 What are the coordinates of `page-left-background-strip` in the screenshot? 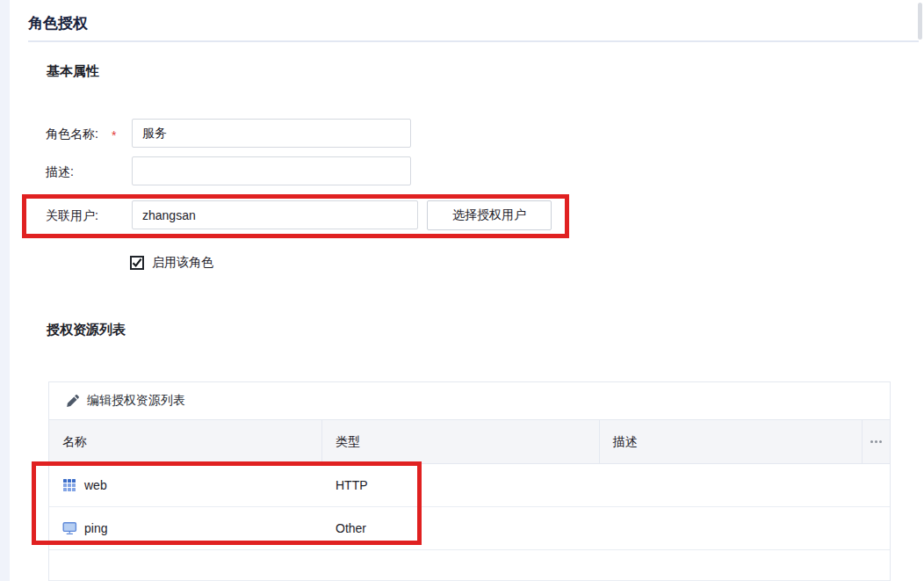 It's located at (5, 290).